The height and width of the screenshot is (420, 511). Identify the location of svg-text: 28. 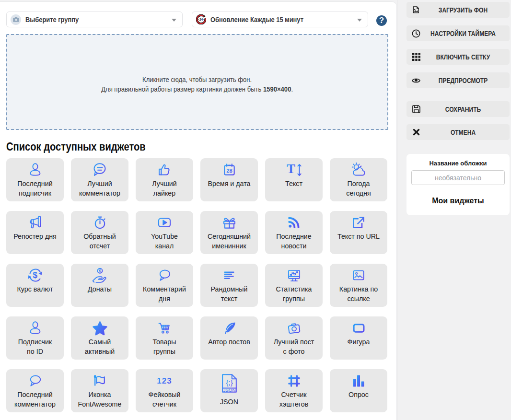
(229, 171).